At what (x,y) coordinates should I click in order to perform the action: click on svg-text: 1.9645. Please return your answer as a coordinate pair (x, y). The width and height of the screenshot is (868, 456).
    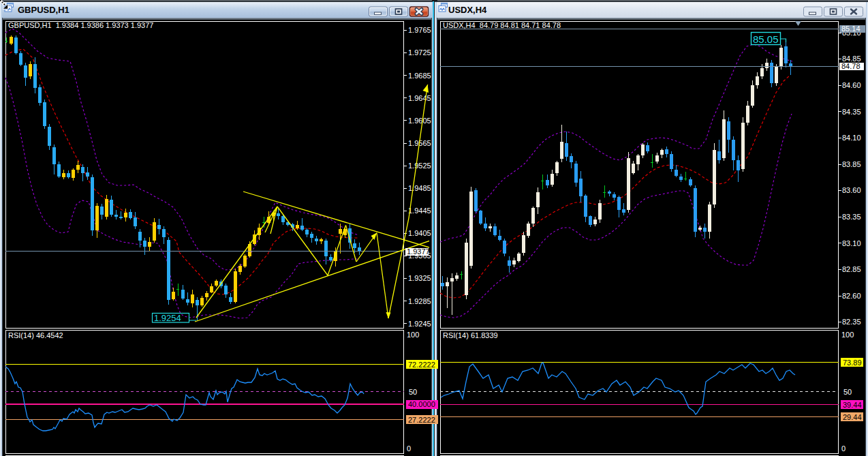
    Looking at the image, I should click on (420, 98).